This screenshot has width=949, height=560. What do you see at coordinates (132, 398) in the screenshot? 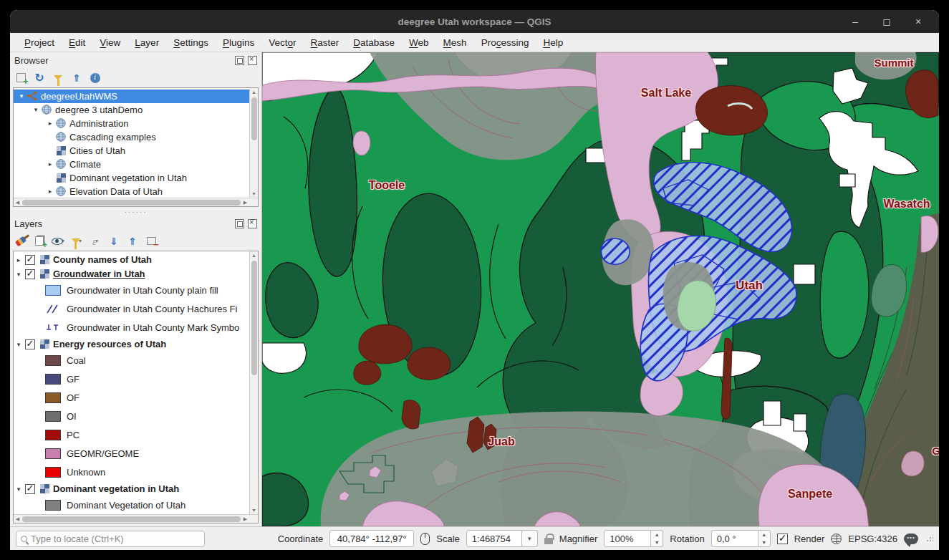
I see `legend-item-of: OF` at bounding box center [132, 398].